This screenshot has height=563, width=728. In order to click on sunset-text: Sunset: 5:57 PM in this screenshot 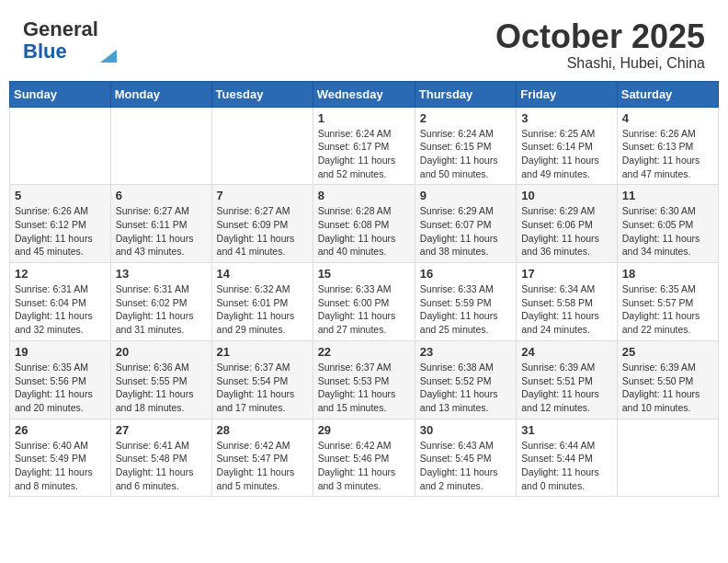, I will do `click(667, 304)`.